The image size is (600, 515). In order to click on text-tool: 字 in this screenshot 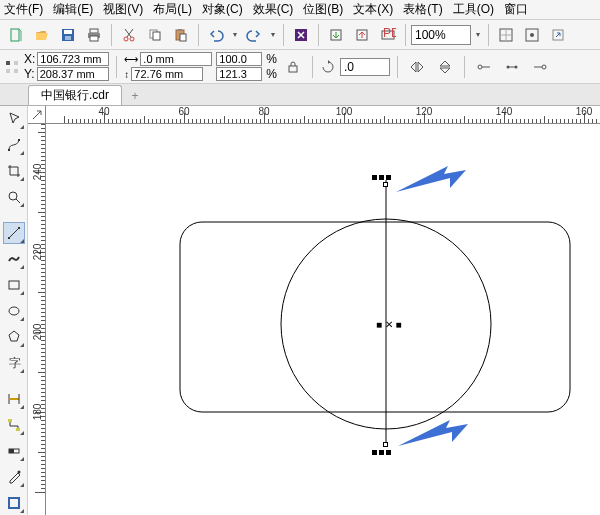, I will do `click(14, 363)`.